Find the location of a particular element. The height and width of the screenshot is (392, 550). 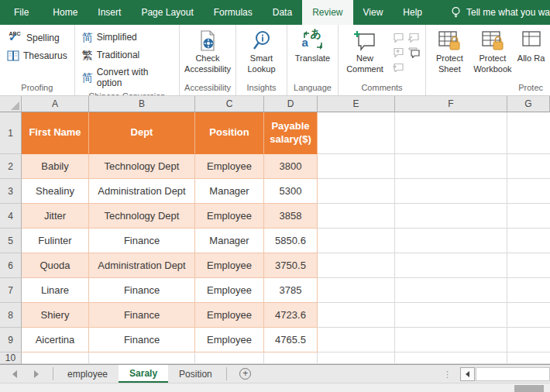

cell-b10 is located at coordinates (143, 358).